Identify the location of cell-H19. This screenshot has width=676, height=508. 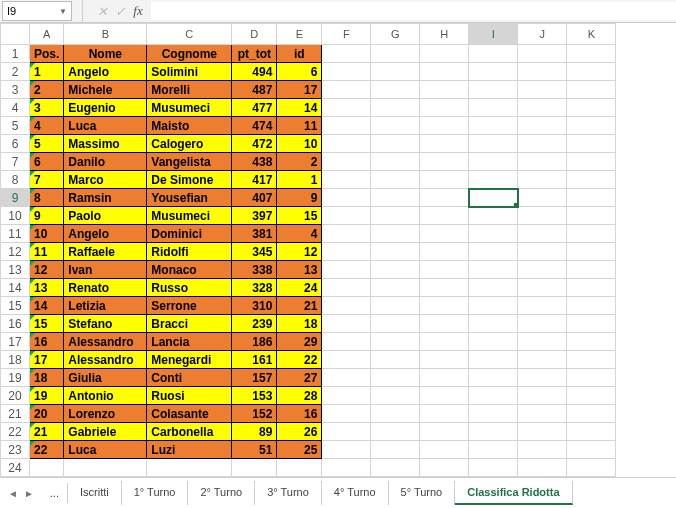
(444, 378).